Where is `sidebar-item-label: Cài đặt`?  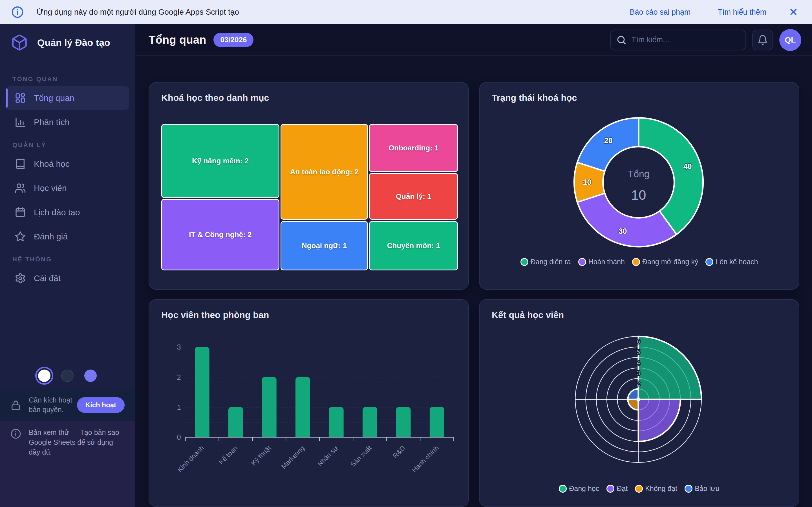 sidebar-item-label: Cài đặt is located at coordinates (47, 278).